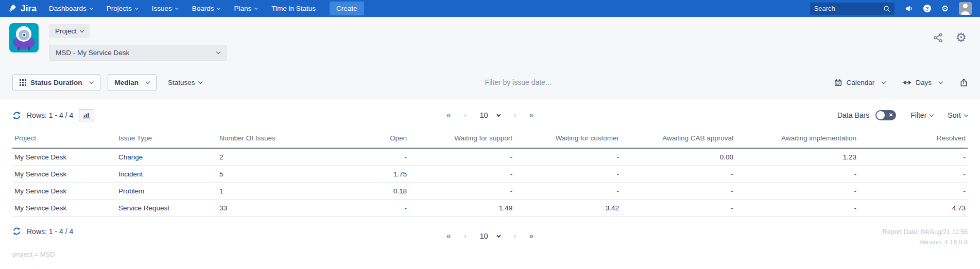 This screenshot has width=980, height=269. Describe the element at coordinates (954, 115) in the screenshot. I see `sort-label: Sort` at that location.